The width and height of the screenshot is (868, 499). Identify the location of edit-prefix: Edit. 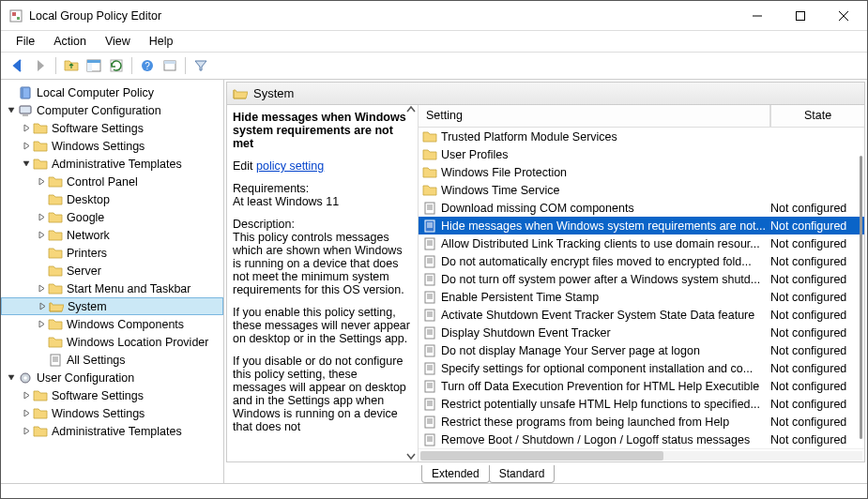
(244, 166).